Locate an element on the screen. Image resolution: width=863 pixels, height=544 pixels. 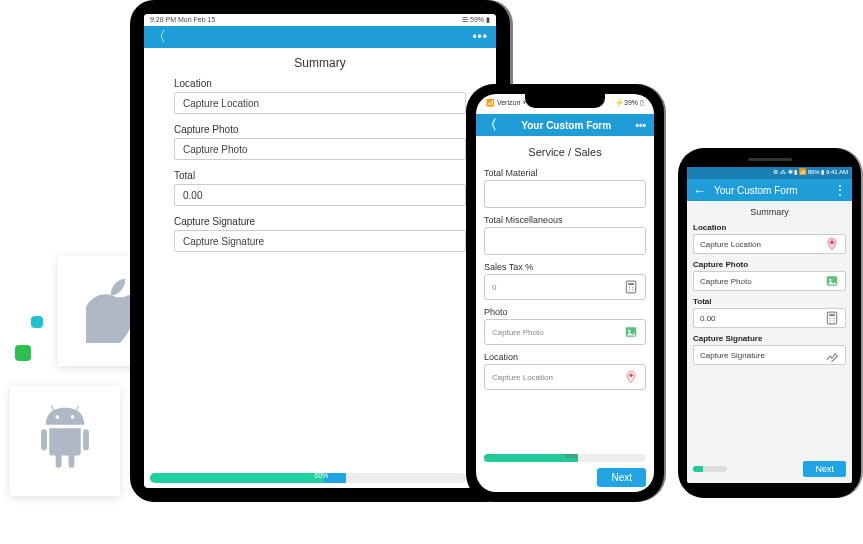
overflow-menu-icon: ⋮ is located at coordinates (840, 190).